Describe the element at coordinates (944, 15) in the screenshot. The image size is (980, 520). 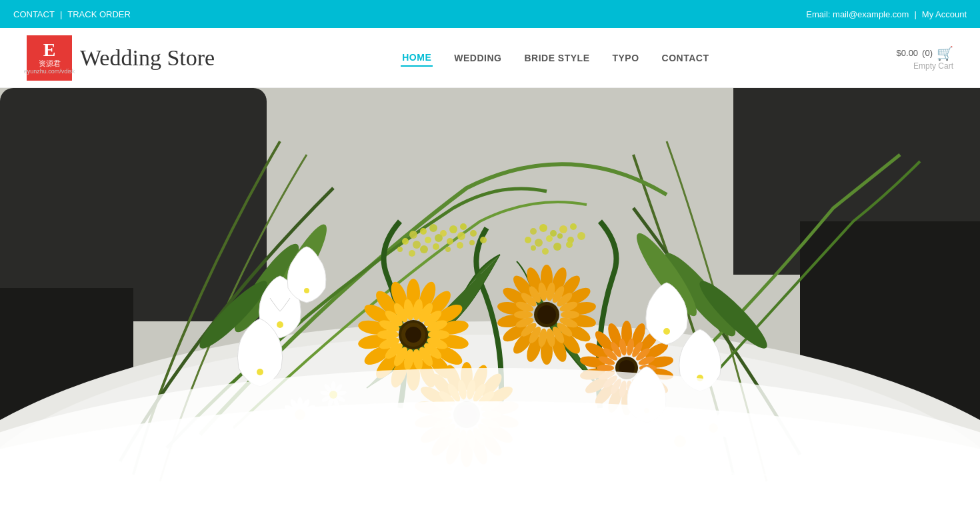
I see `my-account-link: My Account` at that location.